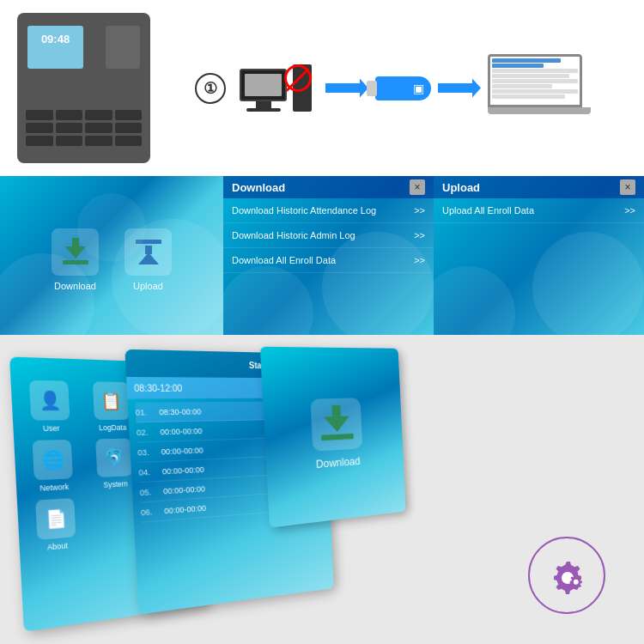  Describe the element at coordinates (115, 484) in the screenshot. I see `system-label: System` at that location.